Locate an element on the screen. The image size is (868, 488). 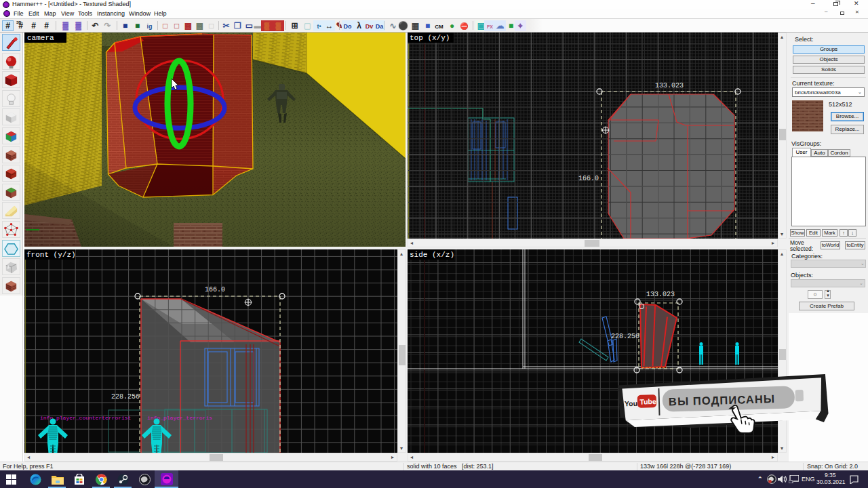
svg-text: front (y/z) is located at coordinates (52, 255).